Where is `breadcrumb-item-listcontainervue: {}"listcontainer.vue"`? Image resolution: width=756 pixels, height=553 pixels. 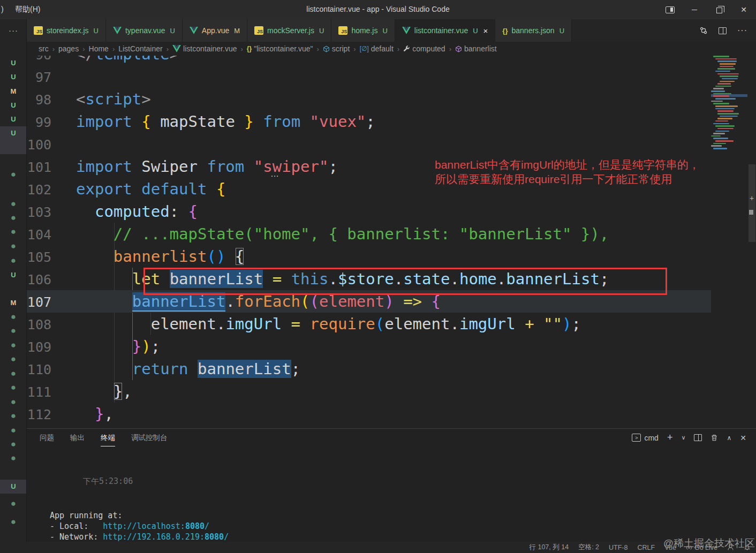 breadcrumb-item-listcontainervue: {}"listcontainer.vue" is located at coordinates (280, 49).